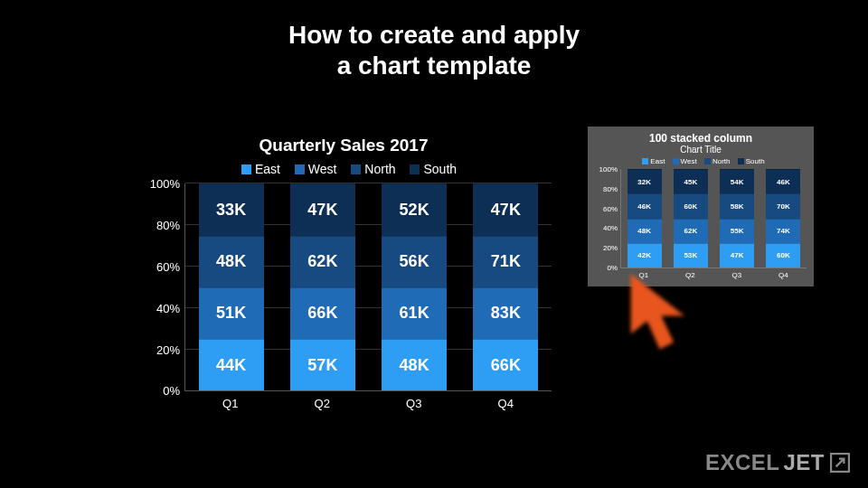 Image resolution: width=868 pixels, height=488 pixels. I want to click on brand-text-1: EXCEL, so click(743, 463).